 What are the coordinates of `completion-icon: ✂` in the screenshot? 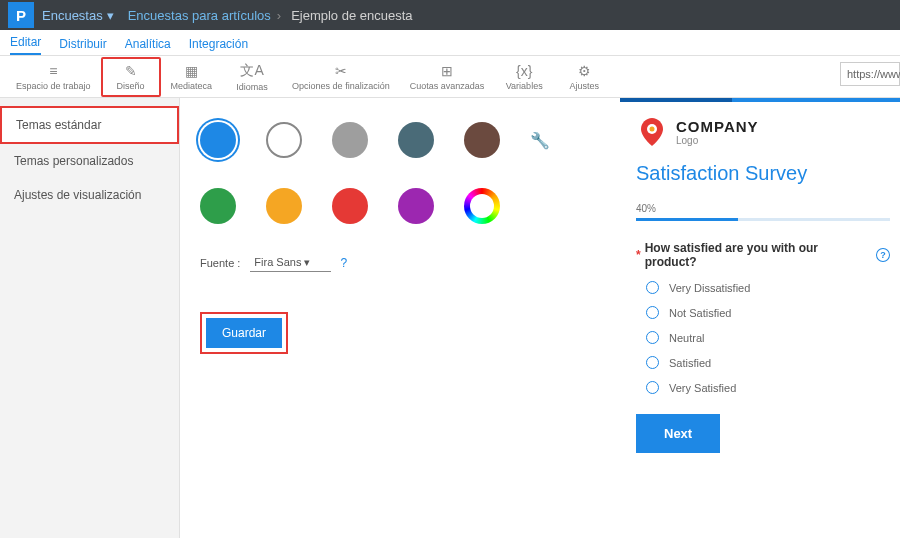 It's located at (341, 71).